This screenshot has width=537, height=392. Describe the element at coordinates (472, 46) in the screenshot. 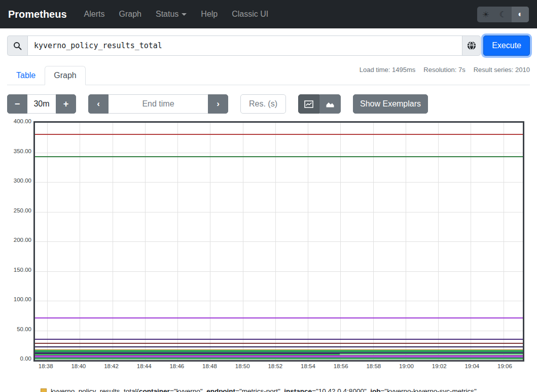

I see `globe-icon` at that location.